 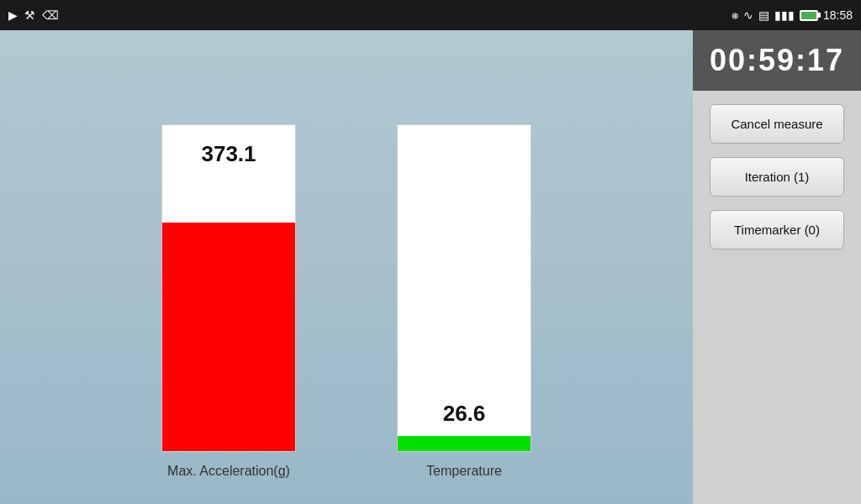 What do you see at coordinates (229, 302) in the screenshot?
I see `acceleration-chart: 373.1 Max. Acceleration(g)` at bounding box center [229, 302].